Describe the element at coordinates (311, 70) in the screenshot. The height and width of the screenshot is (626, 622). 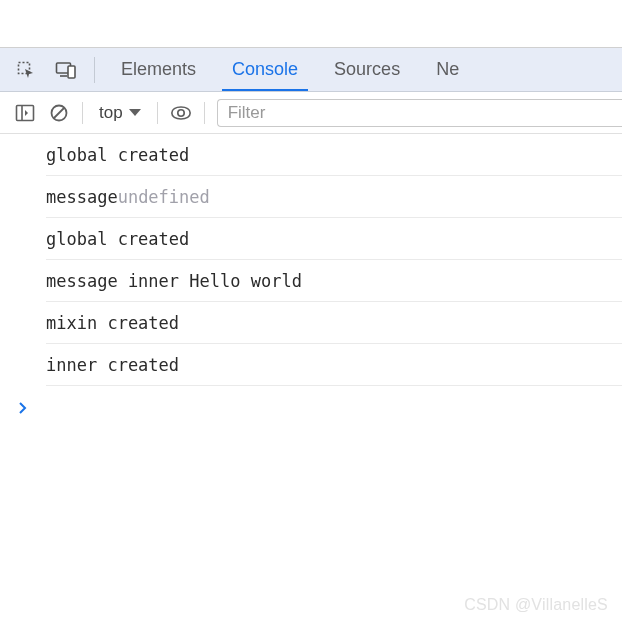
I see `devtools-tabbar: Elements Console Sources Ne` at that location.